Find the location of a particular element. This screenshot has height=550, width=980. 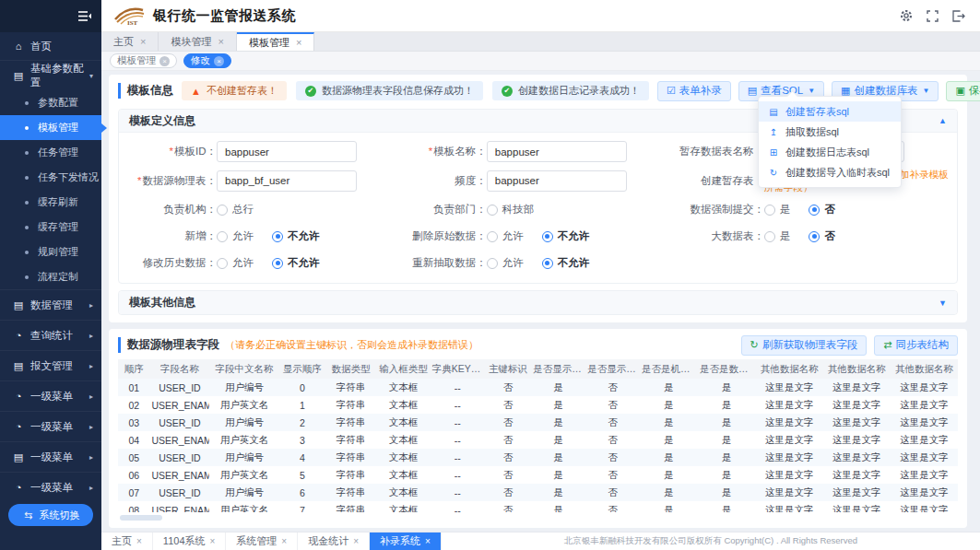

fullscreen-icon is located at coordinates (933, 17).